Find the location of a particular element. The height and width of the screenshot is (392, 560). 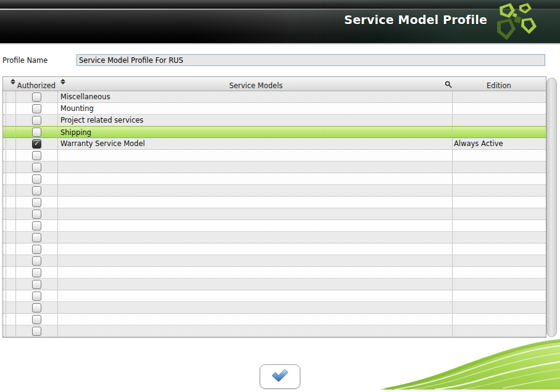

column-header-service-models: Service Models is located at coordinates (256, 86).